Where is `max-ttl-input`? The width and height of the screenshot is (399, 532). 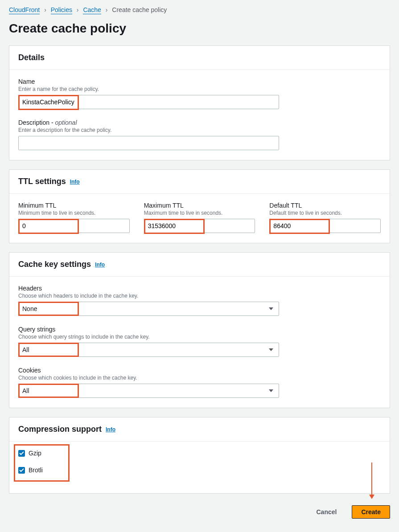 max-ttl-input is located at coordinates (200, 226).